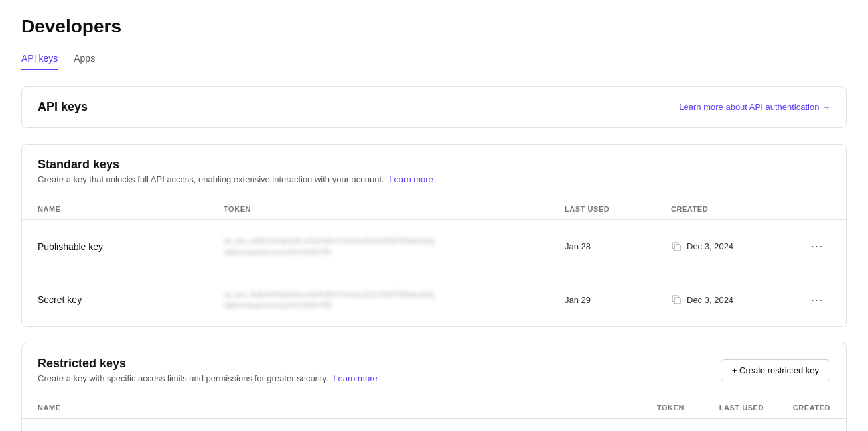  I want to click on table-row: Secret key sk_live_5aBcDeFgHiJkLmNoPqRsT…, so click(434, 300).